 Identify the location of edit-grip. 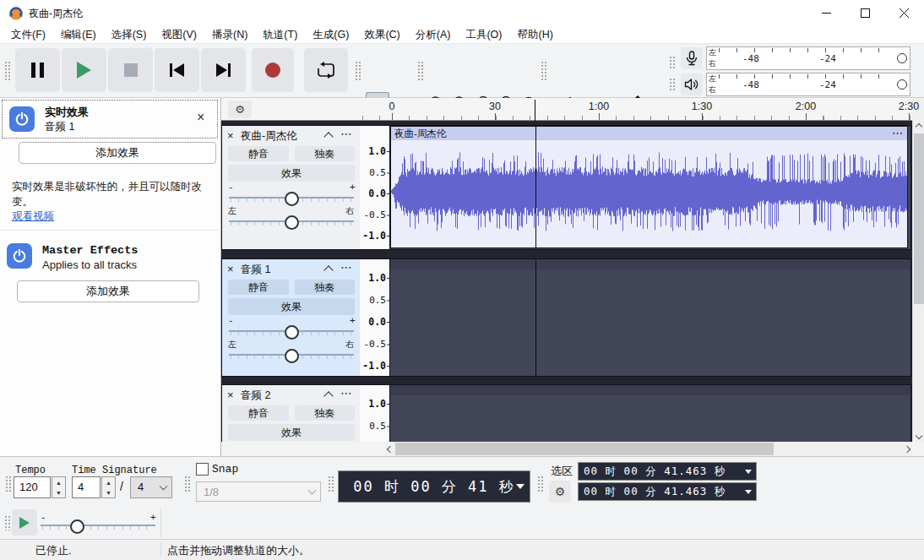
(421, 71).